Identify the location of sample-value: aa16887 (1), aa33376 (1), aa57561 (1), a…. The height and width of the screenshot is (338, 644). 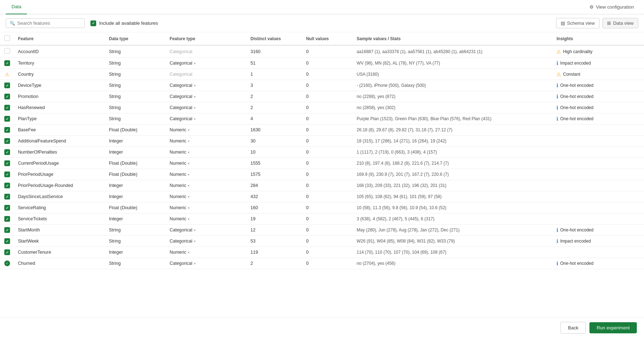
(419, 52).